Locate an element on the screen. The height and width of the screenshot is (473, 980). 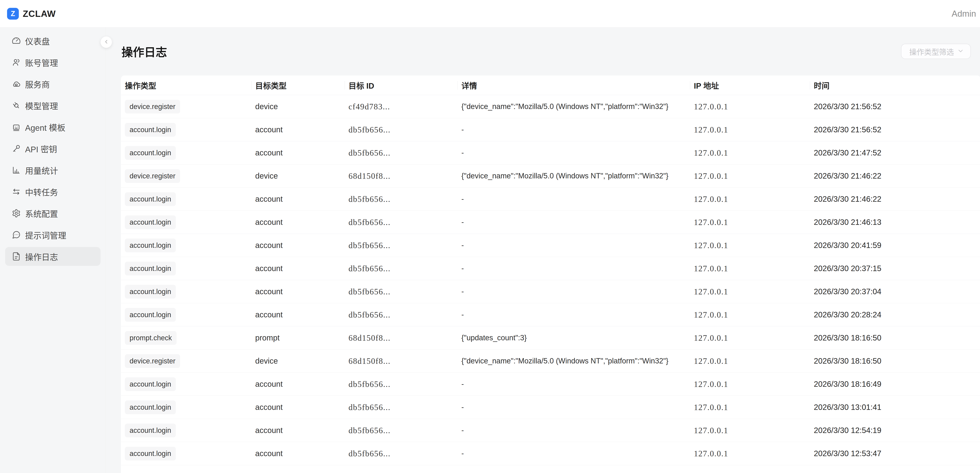
sidebar-item-账号管理: 账号管理 is located at coordinates (52, 62).